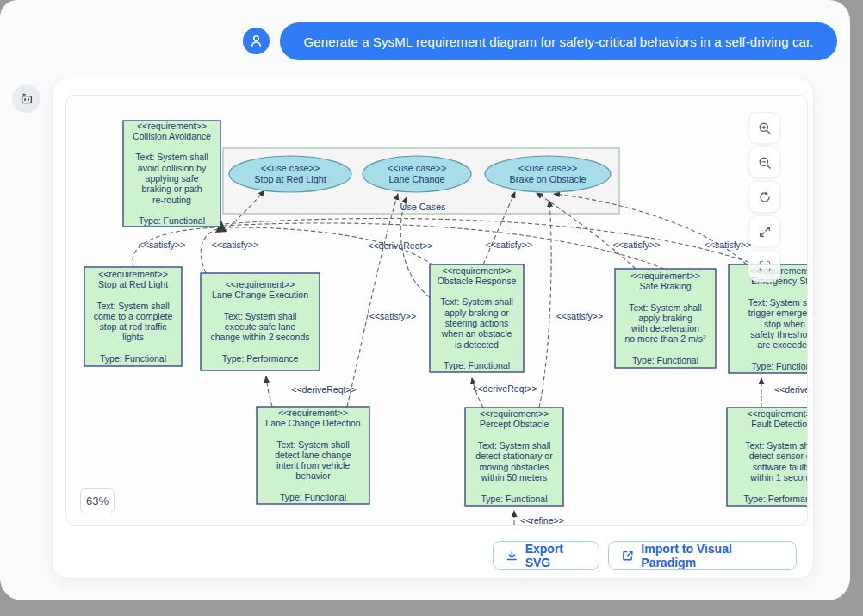 This screenshot has width=863, height=616. Describe the element at coordinates (546, 556) in the screenshot. I see `export-svg-button: Export SVG` at that location.